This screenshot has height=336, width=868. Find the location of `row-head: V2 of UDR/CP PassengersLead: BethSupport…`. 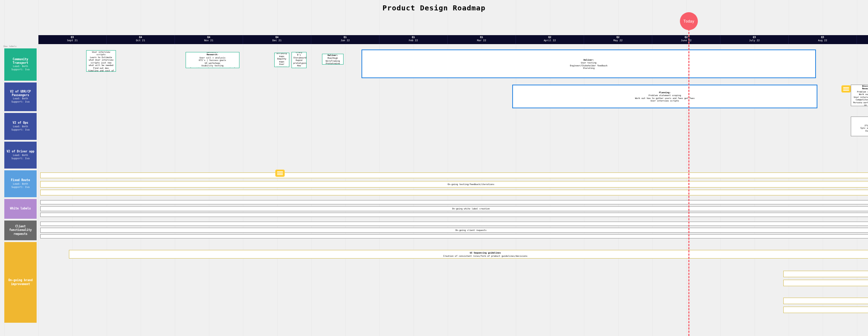

row-head: V2 of UDR/CP PassengersLead: BethSupport… is located at coordinates (20, 97).